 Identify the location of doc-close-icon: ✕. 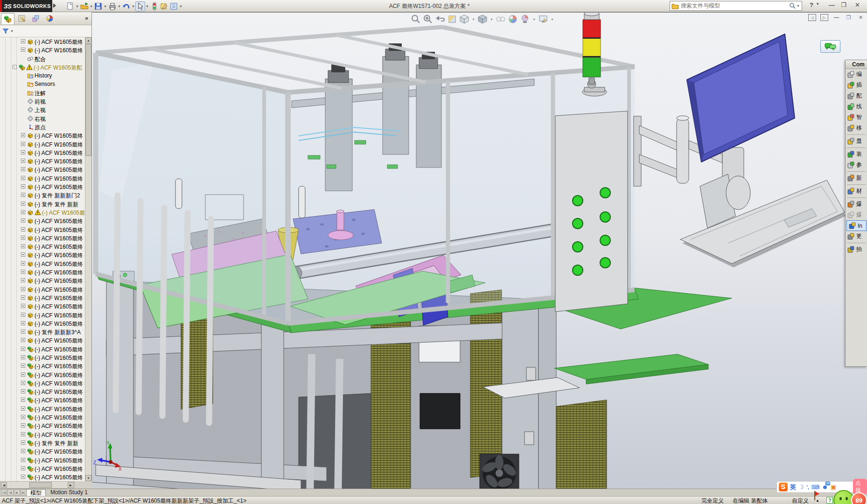
(860, 18).